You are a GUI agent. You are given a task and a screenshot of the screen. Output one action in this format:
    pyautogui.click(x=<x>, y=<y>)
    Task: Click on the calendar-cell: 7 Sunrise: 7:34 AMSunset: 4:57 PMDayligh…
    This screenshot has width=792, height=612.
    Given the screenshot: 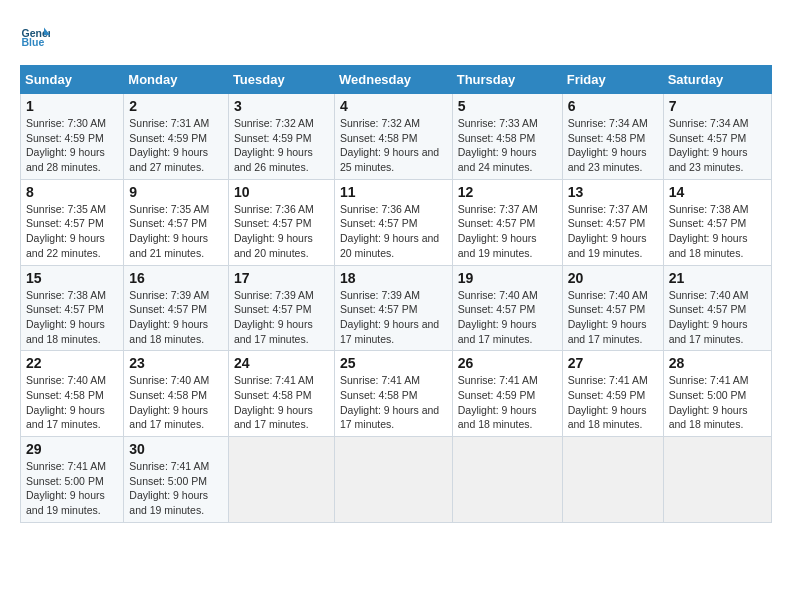 What is the action you would take?
    pyautogui.click(x=717, y=137)
    